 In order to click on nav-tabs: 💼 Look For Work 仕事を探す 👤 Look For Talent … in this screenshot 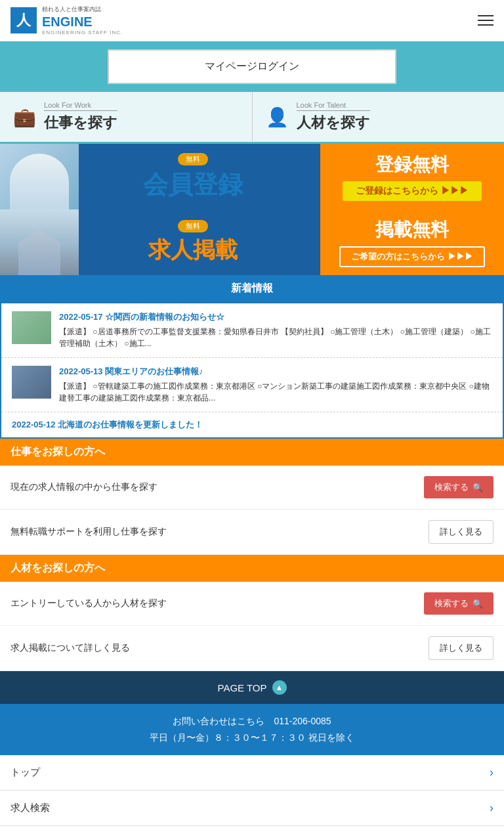, I will do `click(252, 118)`.